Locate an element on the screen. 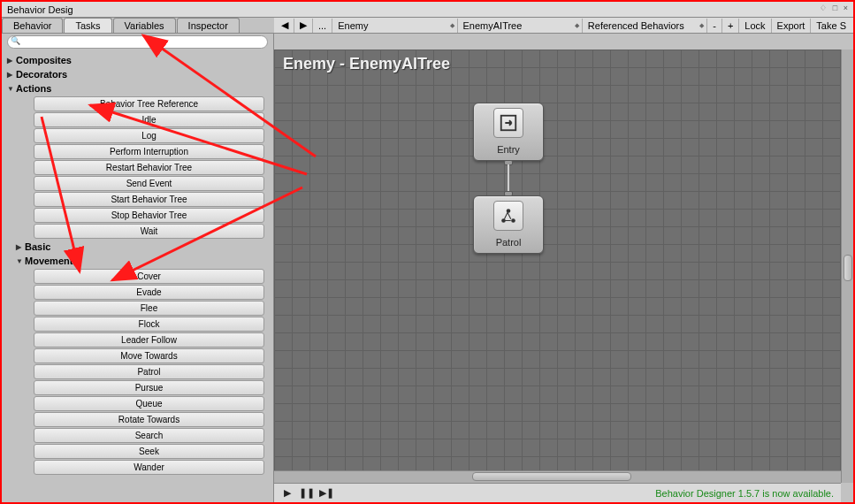 Image resolution: width=855 pixels, height=504 pixels. task-item: Start Behavior Tree is located at coordinates (149, 200).